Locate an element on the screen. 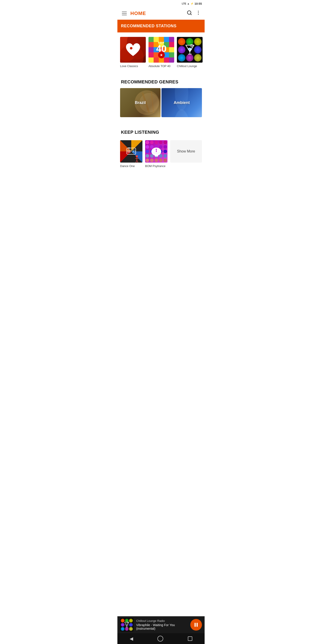 The height and width of the screenshot is (644, 322). cocktail-overlay is located at coordinates (190, 50).